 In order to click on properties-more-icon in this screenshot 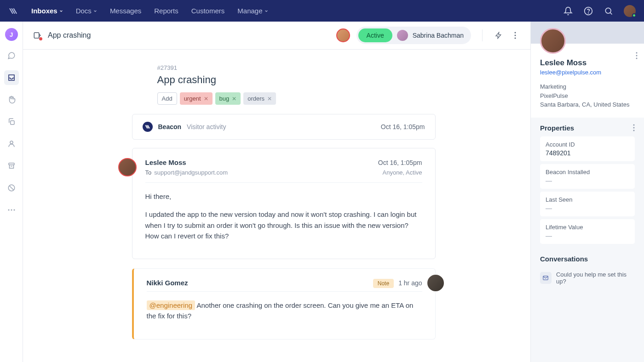, I will do `click(634, 128)`.